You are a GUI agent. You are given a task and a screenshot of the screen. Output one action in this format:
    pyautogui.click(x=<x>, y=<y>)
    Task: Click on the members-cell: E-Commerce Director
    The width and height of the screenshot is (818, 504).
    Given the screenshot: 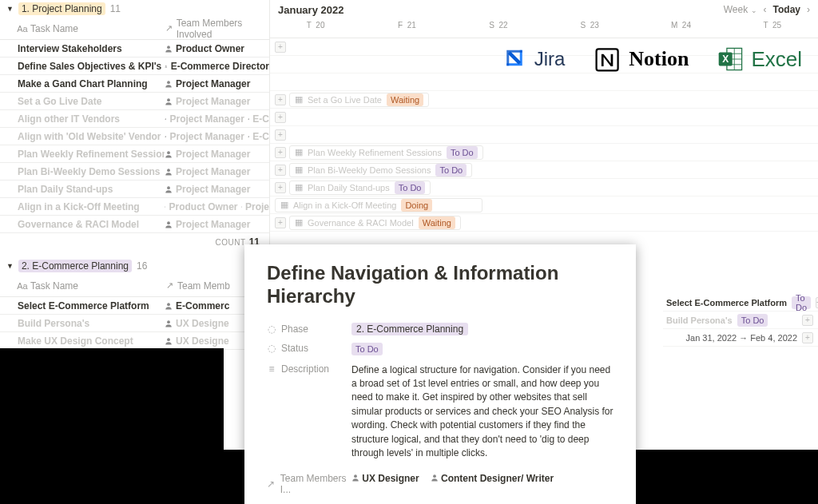 What is the action you would take?
    pyautogui.click(x=217, y=66)
    